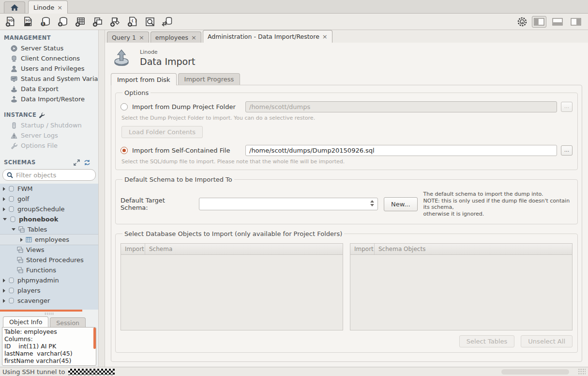 Image resolution: width=588 pixels, height=376 pixels. What do you see at coordinates (63, 22) in the screenshot?
I see `create-schema-icon` at bounding box center [63, 22].